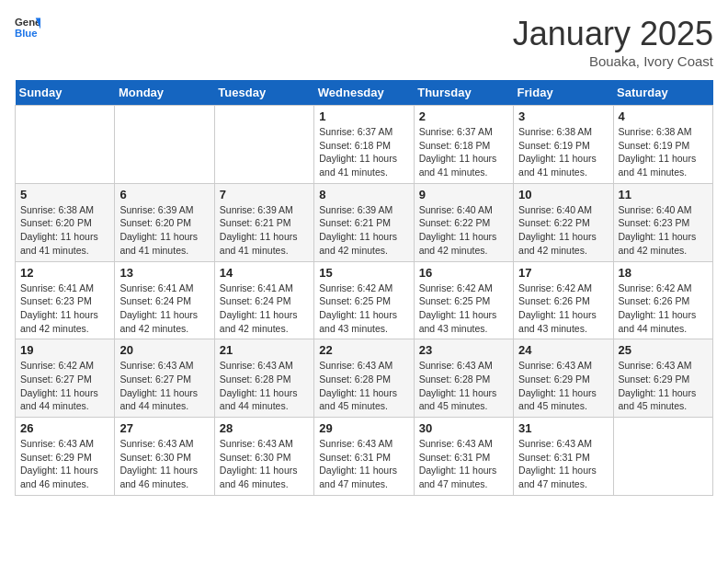 This screenshot has width=728, height=563. Describe the element at coordinates (164, 429) in the screenshot. I see `day-number: 27` at that location.